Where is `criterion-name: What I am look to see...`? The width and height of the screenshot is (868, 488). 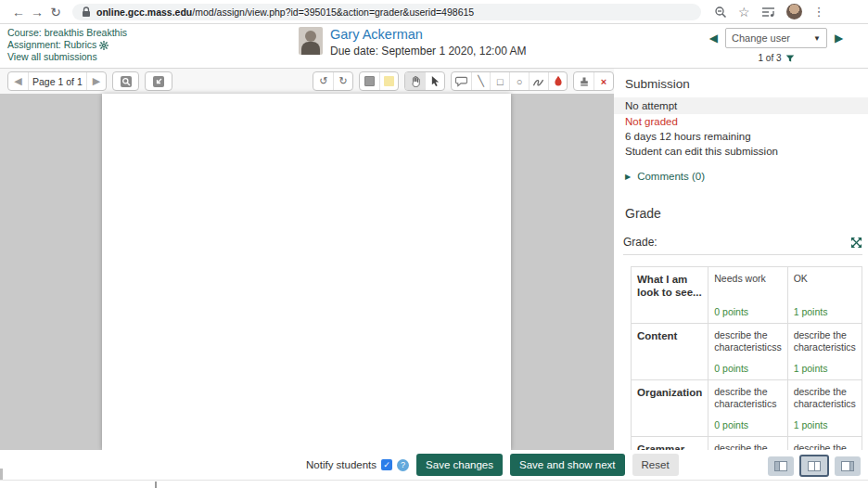 criterion-name: What I am look to see... is located at coordinates (670, 295).